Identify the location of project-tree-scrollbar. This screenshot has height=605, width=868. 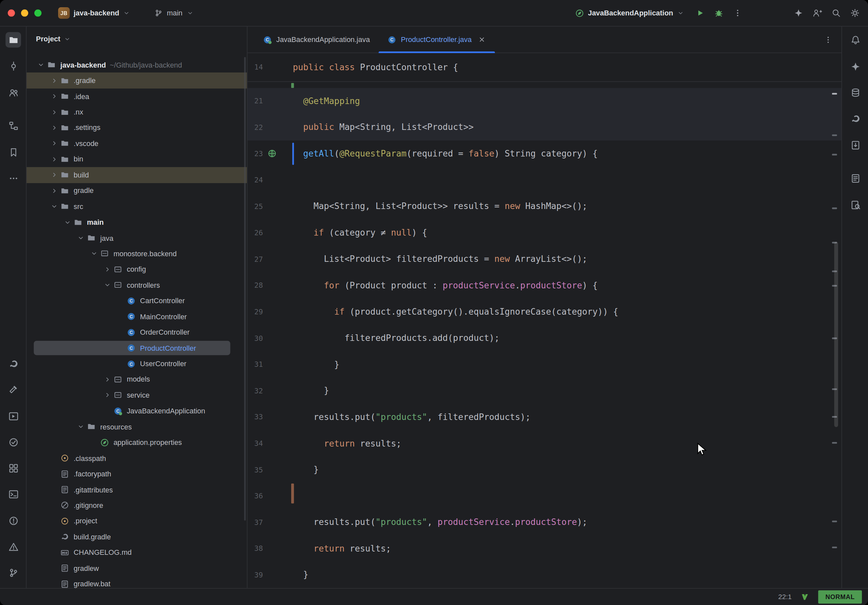
(245, 289).